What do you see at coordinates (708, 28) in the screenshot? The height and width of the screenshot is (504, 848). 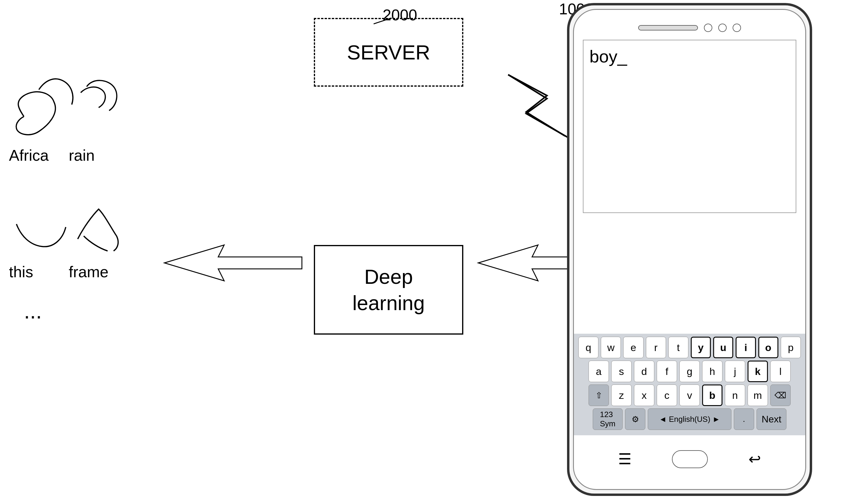 I see `phone-camera-dot` at bounding box center [708, 28].